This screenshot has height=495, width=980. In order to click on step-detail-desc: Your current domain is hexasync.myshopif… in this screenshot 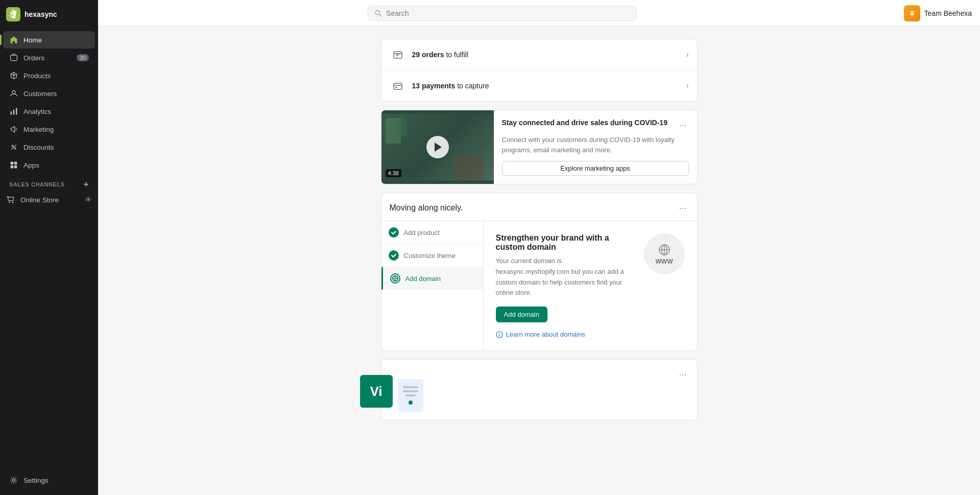, I will do `click(565, 277)`.